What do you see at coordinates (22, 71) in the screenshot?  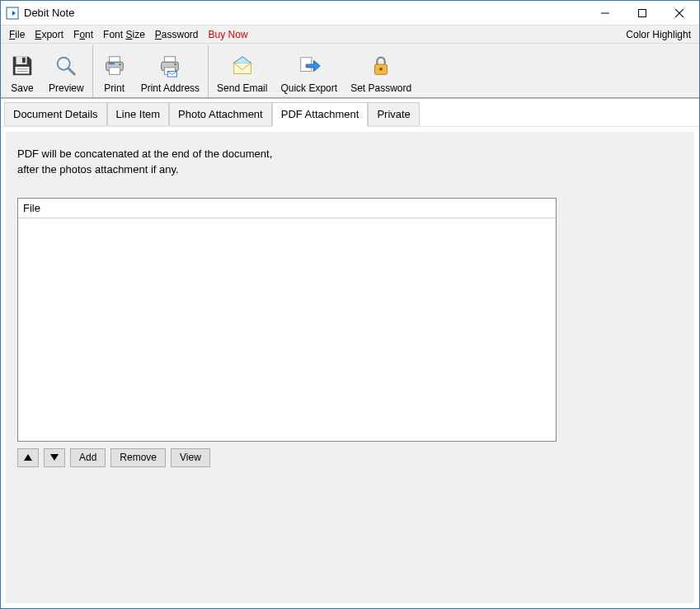 I see `save-button: Save` at bounding box center [22, 71].